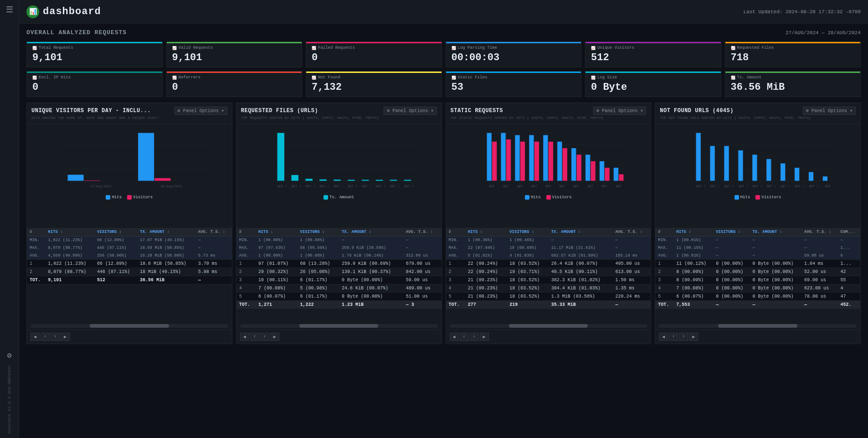  I want to click on th-3-1: HITS ↕, so click(693, 232).